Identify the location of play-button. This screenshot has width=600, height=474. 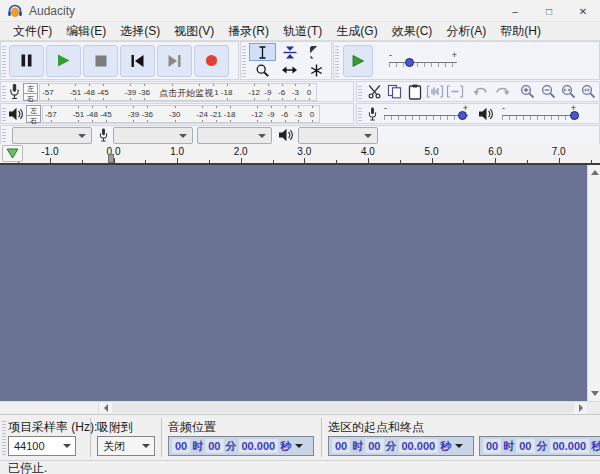
(64, 61).